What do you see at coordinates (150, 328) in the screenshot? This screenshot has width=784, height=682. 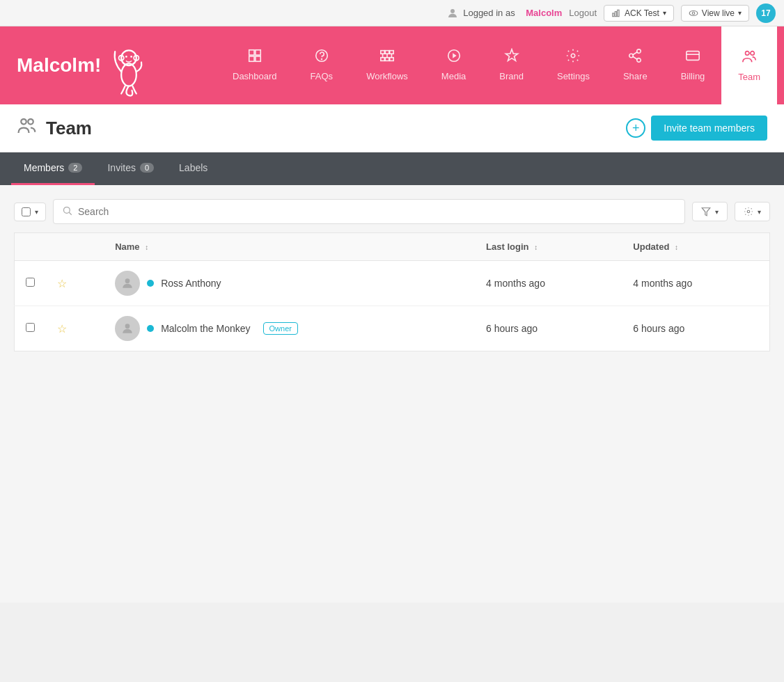 I see `row2-online-dot` at bounding box center [150, 328].